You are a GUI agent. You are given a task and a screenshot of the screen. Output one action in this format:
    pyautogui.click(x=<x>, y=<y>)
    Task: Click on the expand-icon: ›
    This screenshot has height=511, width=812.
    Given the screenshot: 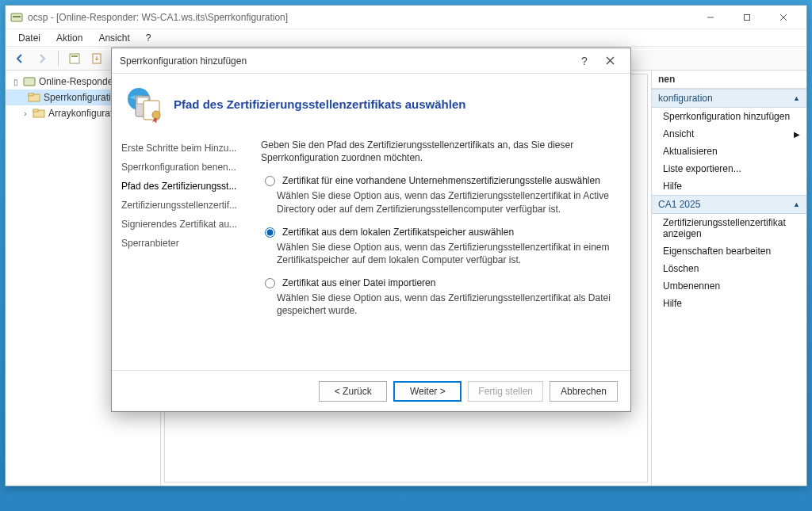 What is the action you would take?
    pyautogui.click(x=25, y=114)
    